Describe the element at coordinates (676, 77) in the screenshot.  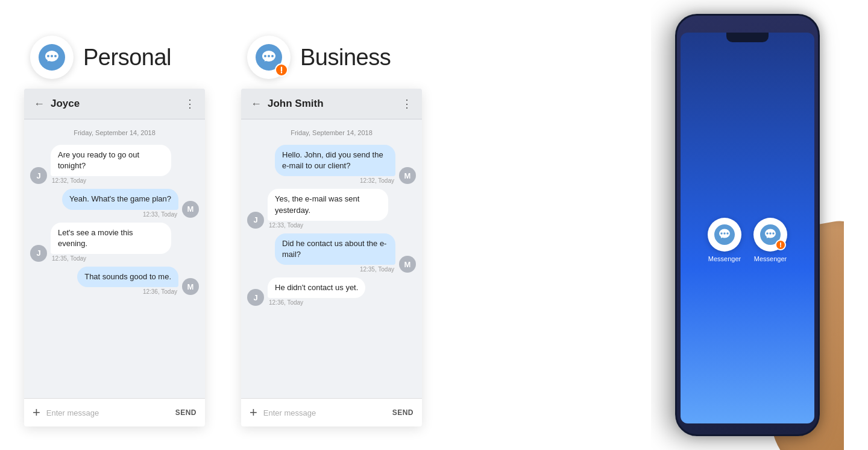
I see `phone-vol-up` at that location.